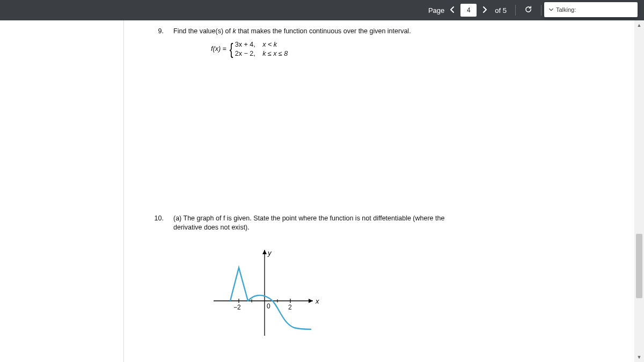  Describe the element at coordinates (639, 191) in the screenshot. I see `vertical-scrollbar: ▲ ▼` at that location.